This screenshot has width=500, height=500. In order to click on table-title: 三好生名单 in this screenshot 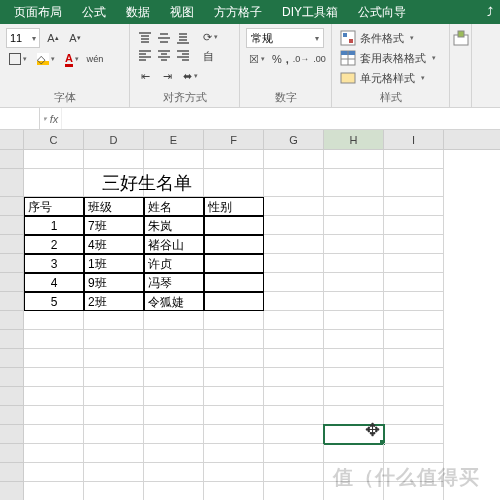, I will do `click(114, 183)`.